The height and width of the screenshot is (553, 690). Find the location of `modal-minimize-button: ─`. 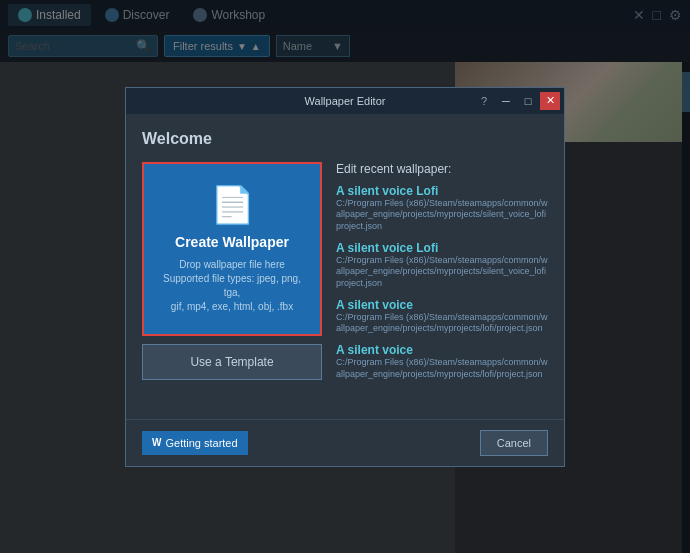

modal-minimize-button: ─ is located at coordinates (506, 101).